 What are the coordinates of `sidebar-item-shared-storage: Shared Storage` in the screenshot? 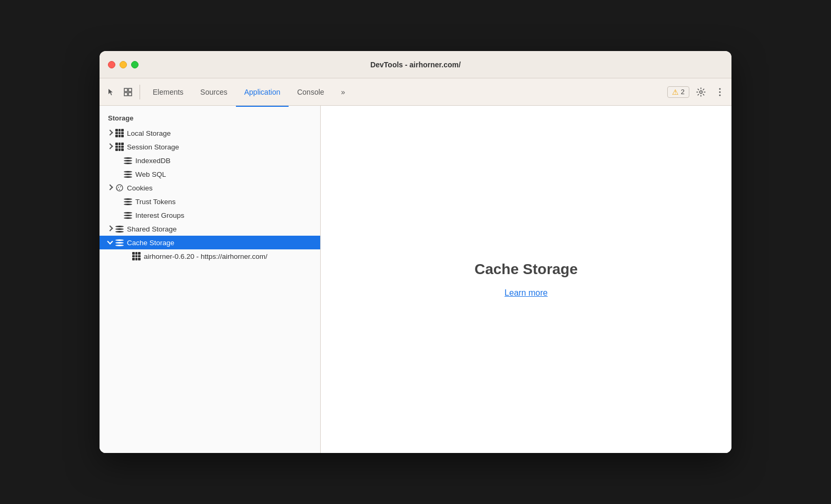 It's located at (210, 229).